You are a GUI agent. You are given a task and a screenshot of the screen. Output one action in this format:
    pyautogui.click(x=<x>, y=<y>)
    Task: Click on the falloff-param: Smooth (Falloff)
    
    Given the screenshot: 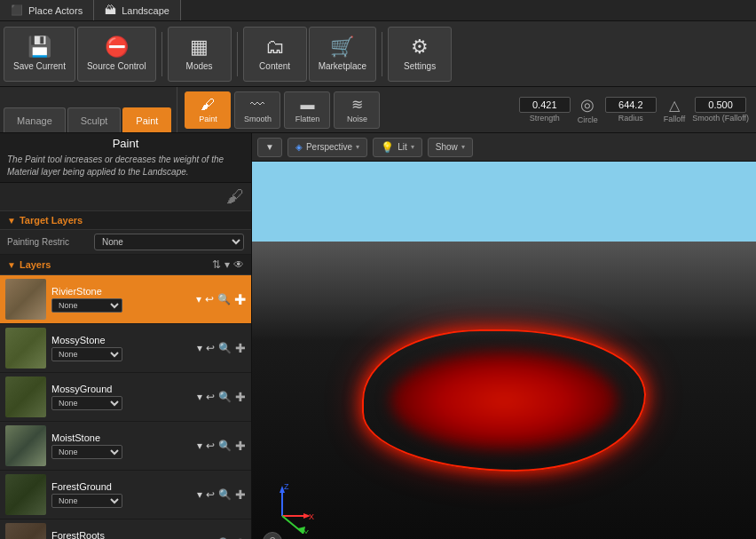 What is the action you would take?
    pyautogui.click(x=721, y=110)
    